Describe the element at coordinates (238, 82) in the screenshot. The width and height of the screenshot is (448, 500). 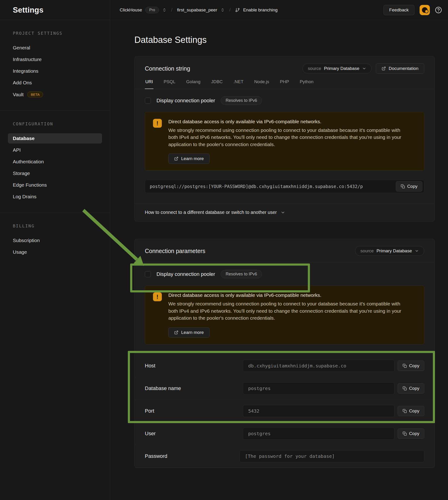
I see `tab-dotnet: .NET` at that location.